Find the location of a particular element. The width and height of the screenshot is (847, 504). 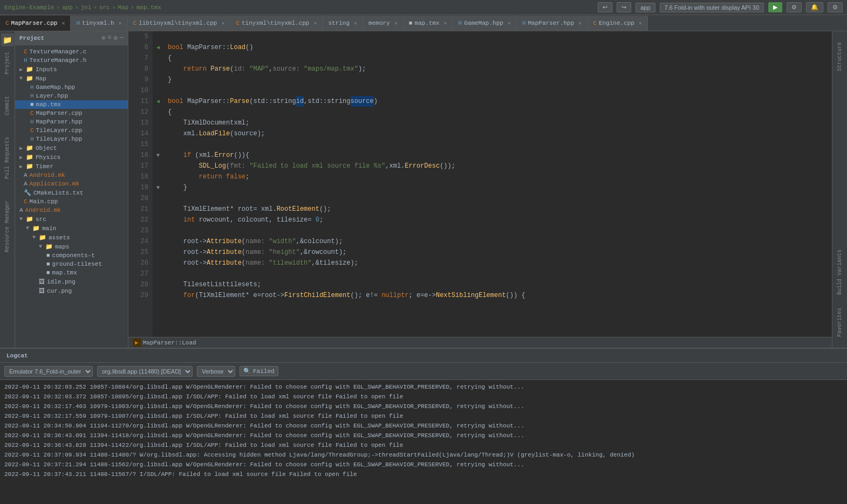

settings-button: ⚙ is located at coordinates (794, 8).